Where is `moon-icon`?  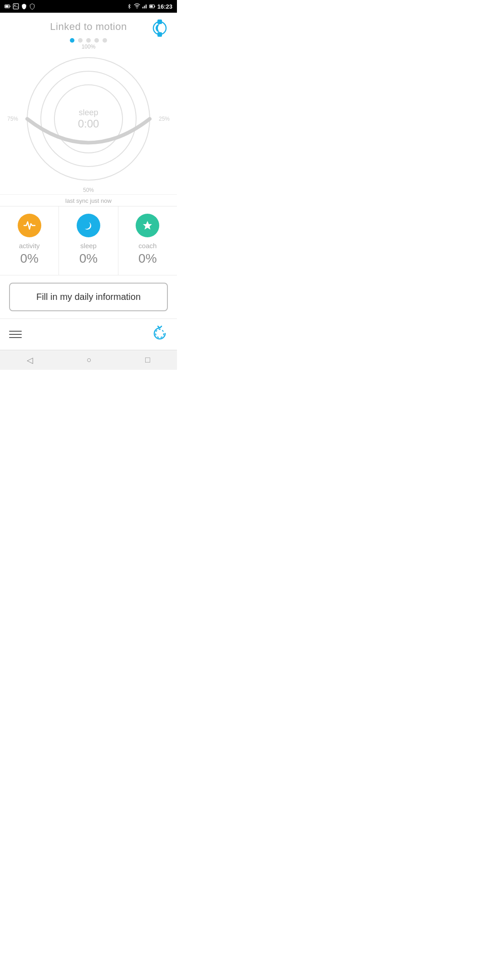
moon-icon is located at coordinates (88, 225).